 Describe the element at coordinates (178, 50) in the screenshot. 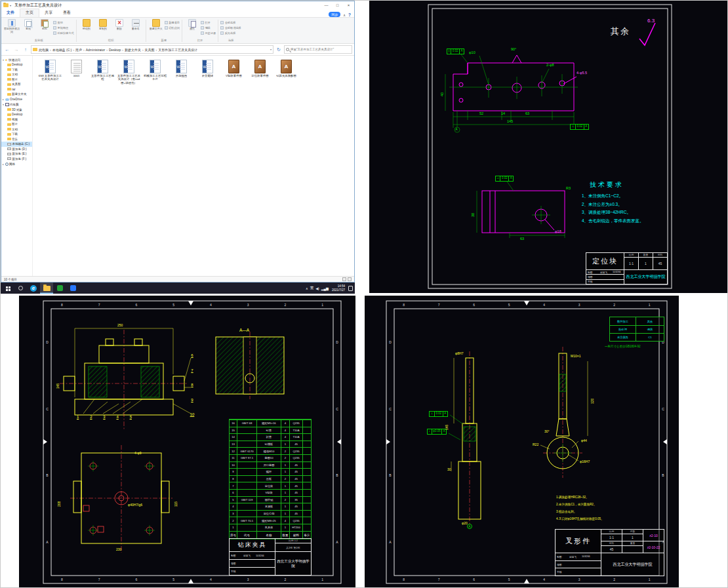

I see `breadcrumb-segment: 叉形件加工工艺及夹具设计›` at that location.